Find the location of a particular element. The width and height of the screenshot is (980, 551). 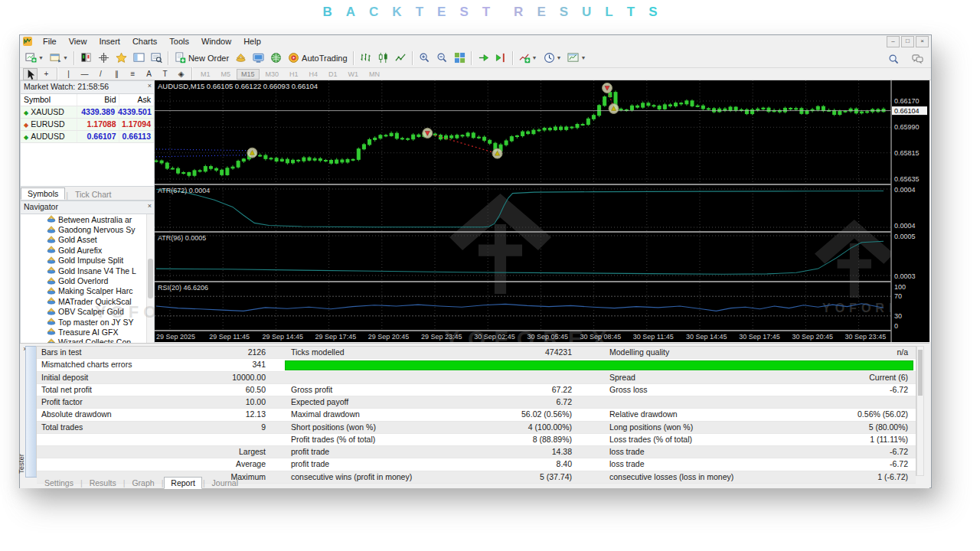

auto-scroll-button is located at coordinates (484, 58).